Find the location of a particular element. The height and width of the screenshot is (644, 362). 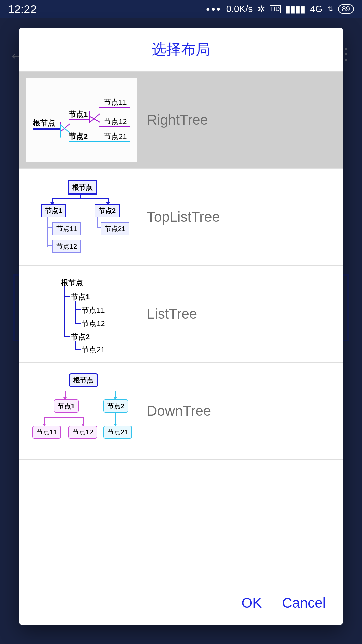

layout-option-label: TopListTree is located at coordinates (183, 217).